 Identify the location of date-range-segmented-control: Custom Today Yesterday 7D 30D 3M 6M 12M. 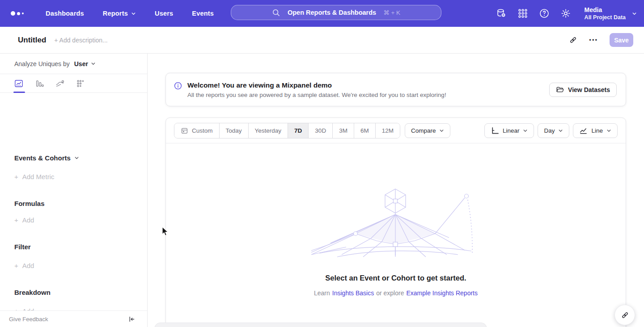
(287, 130).